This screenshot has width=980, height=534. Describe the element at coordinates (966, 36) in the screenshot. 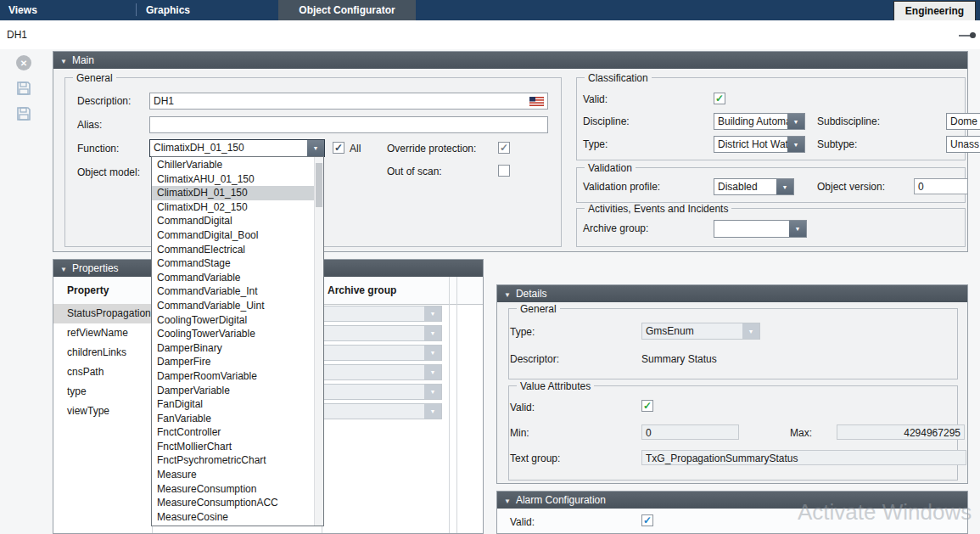

I see `splitter-handle-icon` at that location.